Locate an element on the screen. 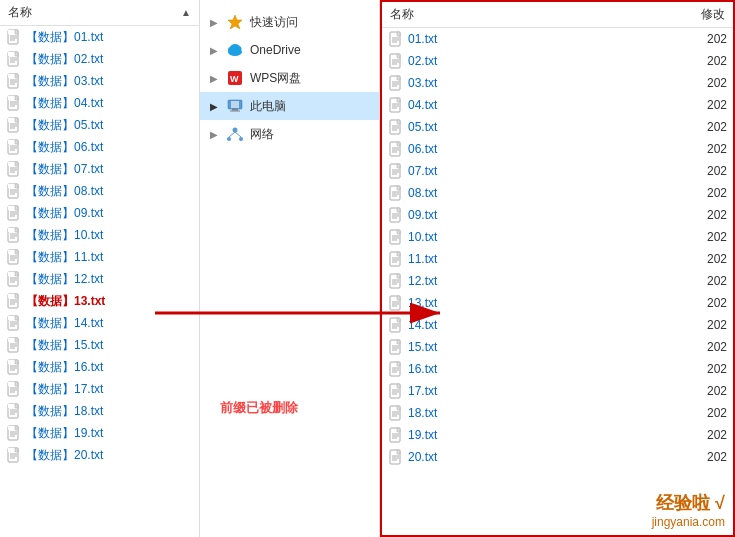 Image resolution: width=735 pixels, height=537 pixels. right-file-item: 08.txt202 is located at coordinates (558, 193).